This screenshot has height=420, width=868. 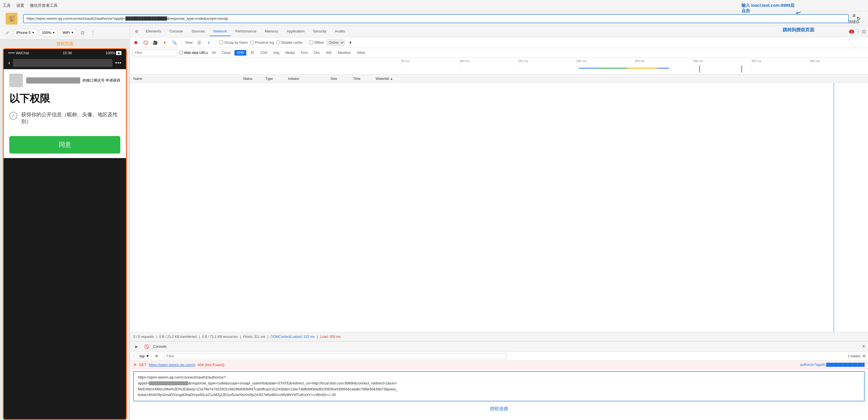 I want to click on status-dom-content-loaded: DOMContentLoaded: 333 ms, so click(x=292, y=337).